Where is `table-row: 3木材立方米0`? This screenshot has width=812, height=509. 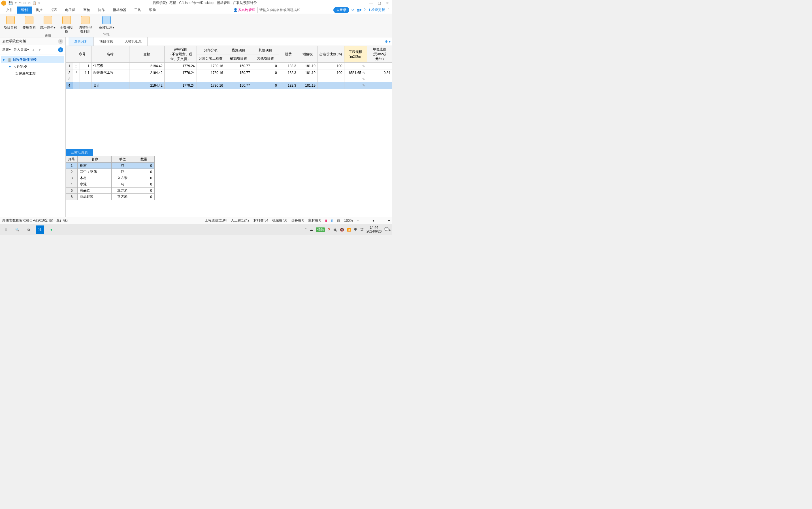
table-row: 3木材立方米0 is located at coordinates (110, 178).